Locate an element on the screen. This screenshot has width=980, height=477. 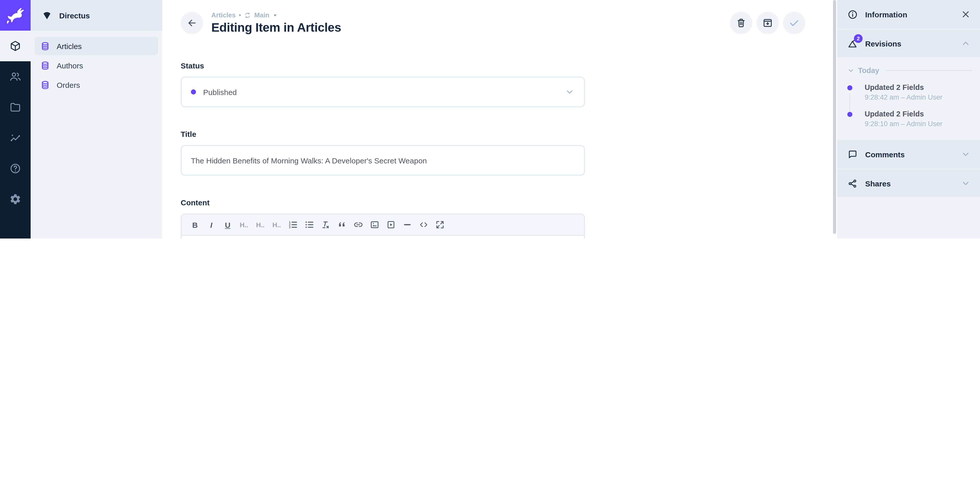
wysiwyg-editor: B I U H.. H.. H.. 1 2 is located at coordinates (383, 226).